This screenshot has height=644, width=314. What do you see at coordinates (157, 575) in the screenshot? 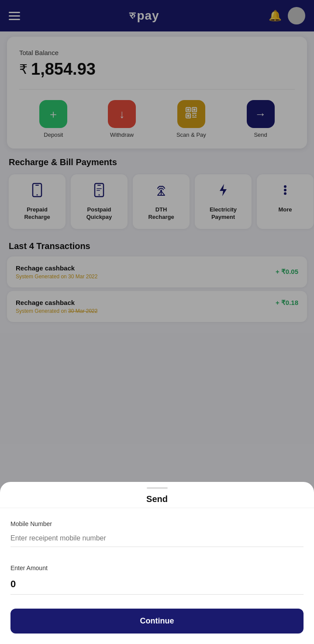
I see `amount-group: Enter Amount` at bounding box center [157, 575].